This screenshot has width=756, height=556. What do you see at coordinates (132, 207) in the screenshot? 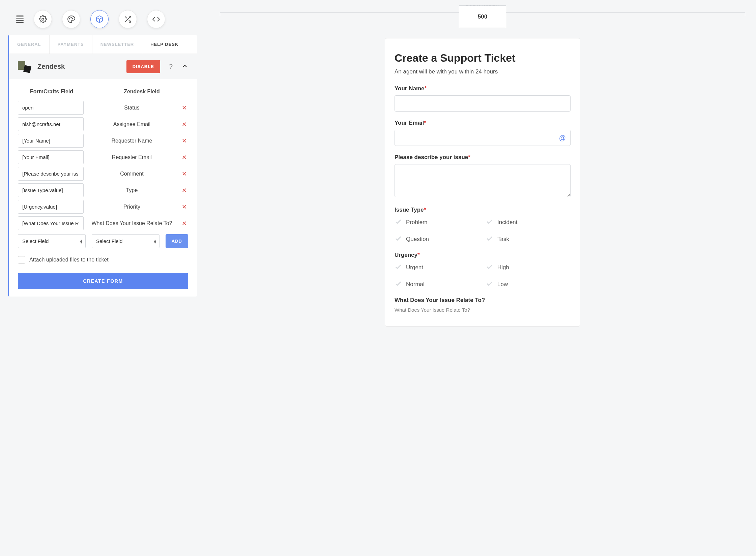
I see `zd-field-label: Priority` at bounding box center [132, 207].